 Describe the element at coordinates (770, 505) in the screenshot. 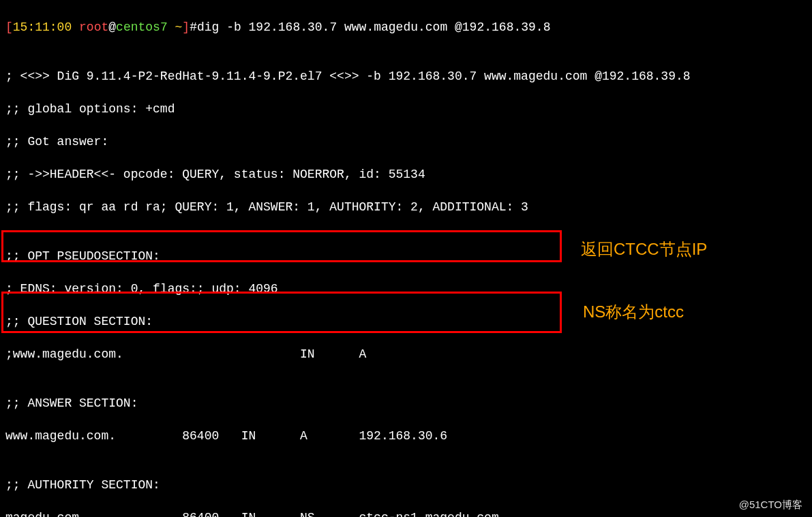

I see `watermark: @51CTO博客` at that location.